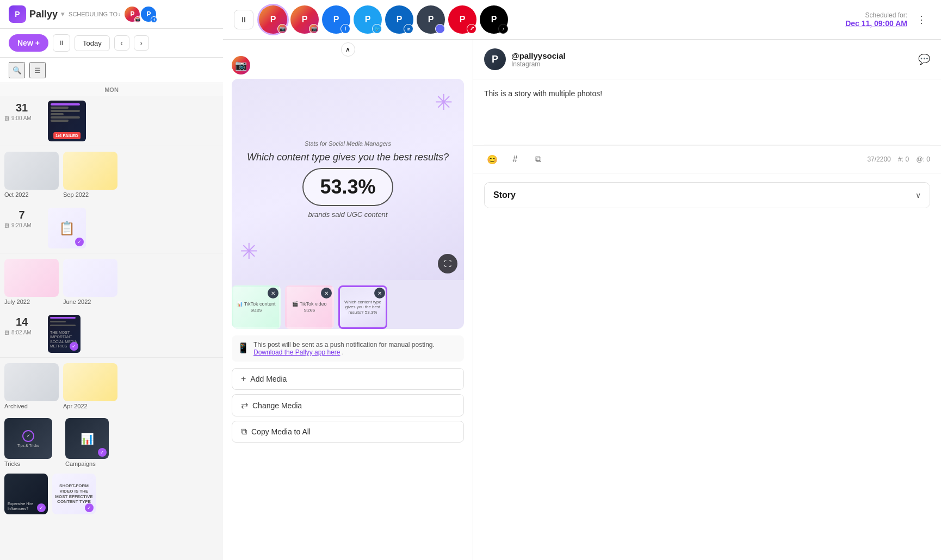 This screenshot has width=941, height=560. Describe the element at coordinates (44, 14) in the screenshot. I see `brand-name: Pallyy` at that location.